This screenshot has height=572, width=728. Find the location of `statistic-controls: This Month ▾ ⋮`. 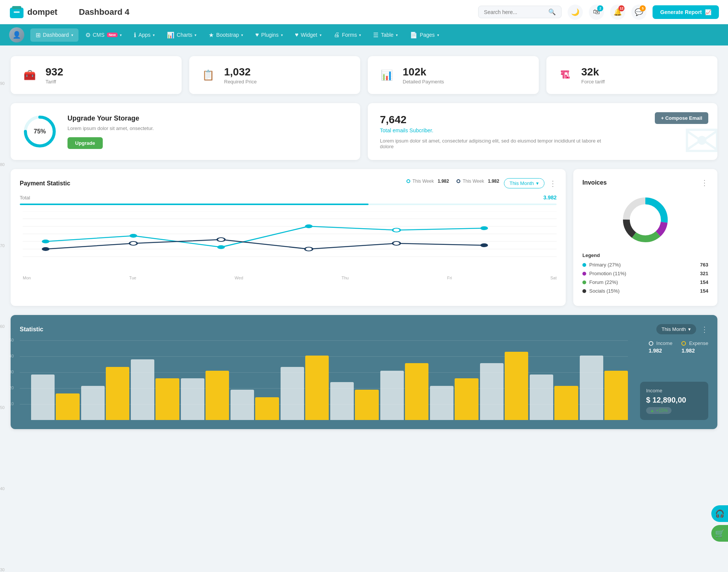

statistic-controls: This Month ▾ ⋮ is located at coordinates (682, 329).